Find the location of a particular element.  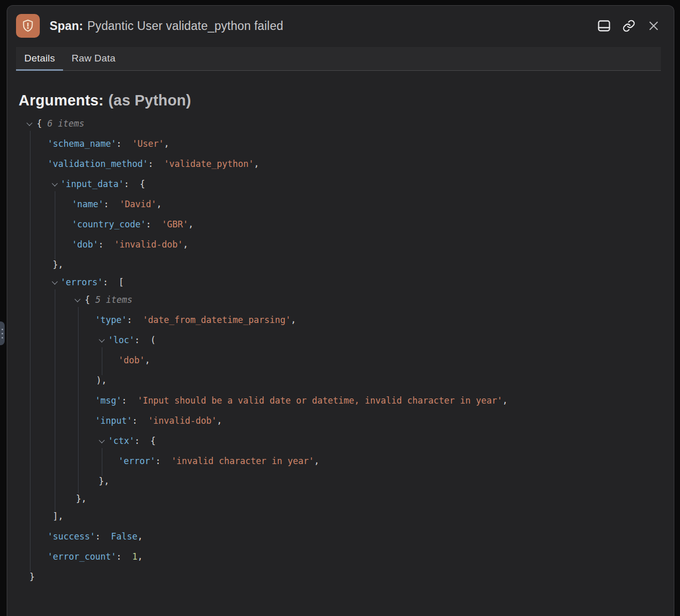

tree-row: 'loc': ( is located at coordinates (334, 340).